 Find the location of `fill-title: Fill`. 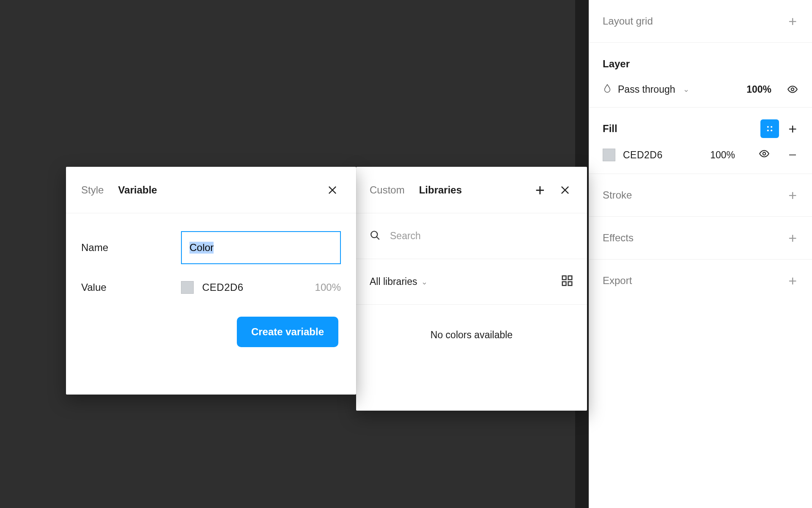

fill-title: Fill is located at coordinates (610, 129).